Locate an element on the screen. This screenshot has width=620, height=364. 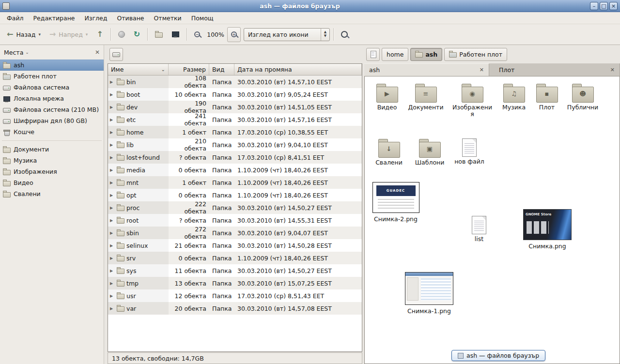
folder-downloads: Свалени is located at coordinates (389, 152).